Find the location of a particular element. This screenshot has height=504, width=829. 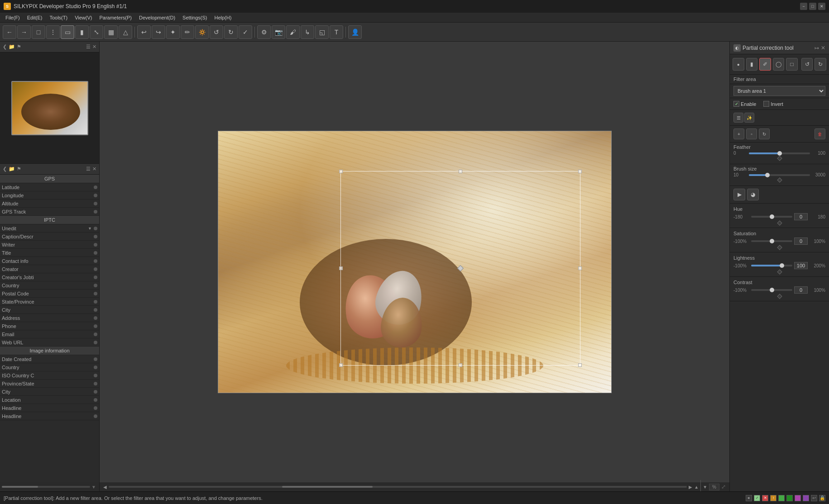

tb-brush: 🖌 is located at coordinates (293, 32).